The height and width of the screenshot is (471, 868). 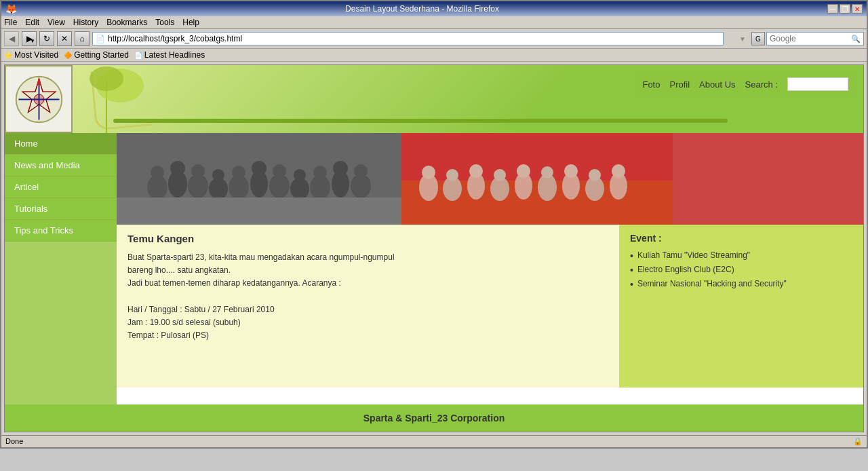 I want to click on header-nav-area: Foto Profil About Us Search :, so click(x=745, y=84).